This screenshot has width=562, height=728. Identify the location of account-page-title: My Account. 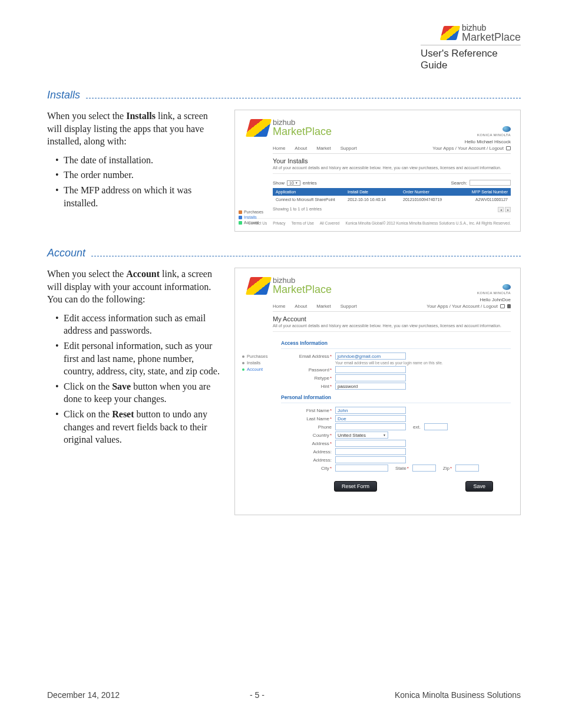
(392, 319).